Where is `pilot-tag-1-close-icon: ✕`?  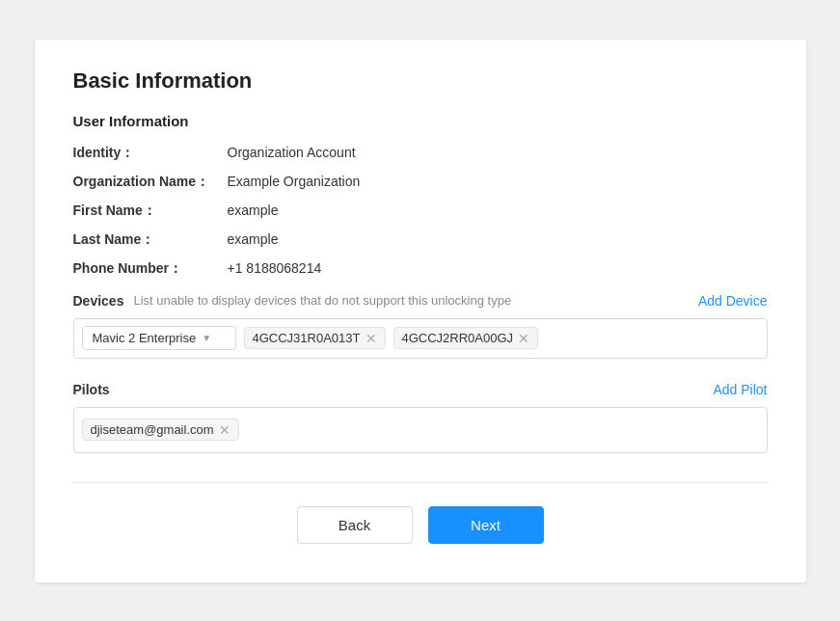 pilot-tag-1-close-icon: ✕ is located at coordinates (225, 430).